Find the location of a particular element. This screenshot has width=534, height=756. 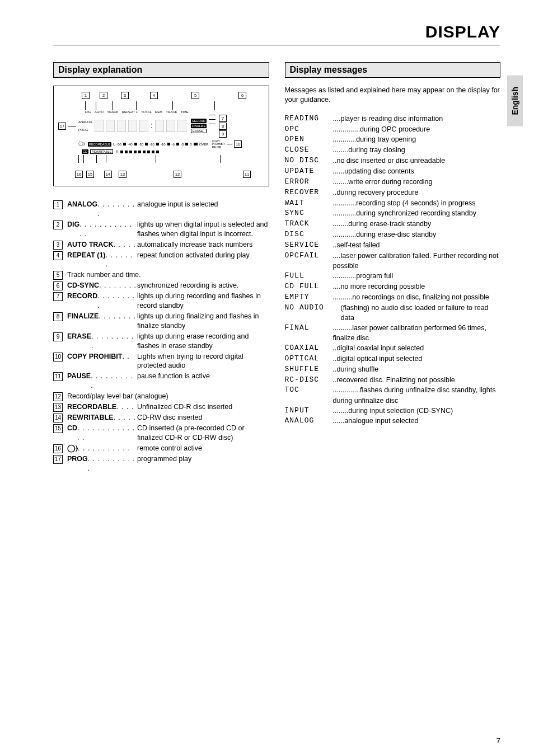

message-row: SYNC............during synchronized reco… is located at coordinates (393, 214).